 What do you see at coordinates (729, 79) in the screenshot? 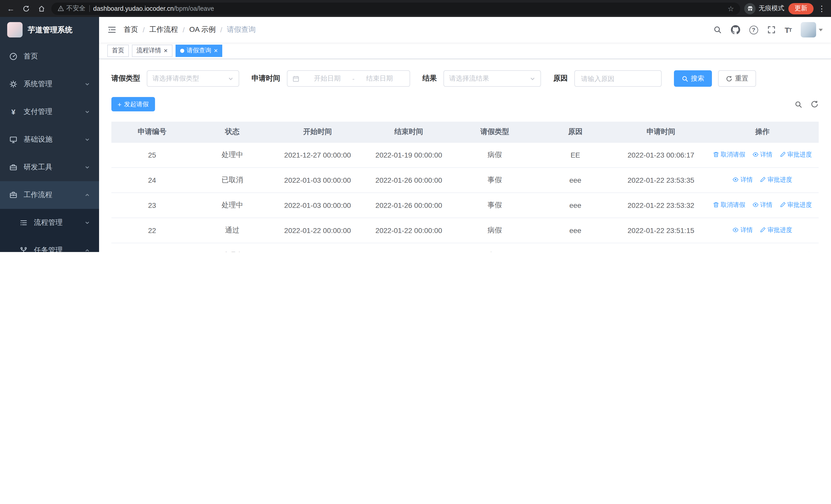
I see `refresh-icon` at bounding box center [729, 79].